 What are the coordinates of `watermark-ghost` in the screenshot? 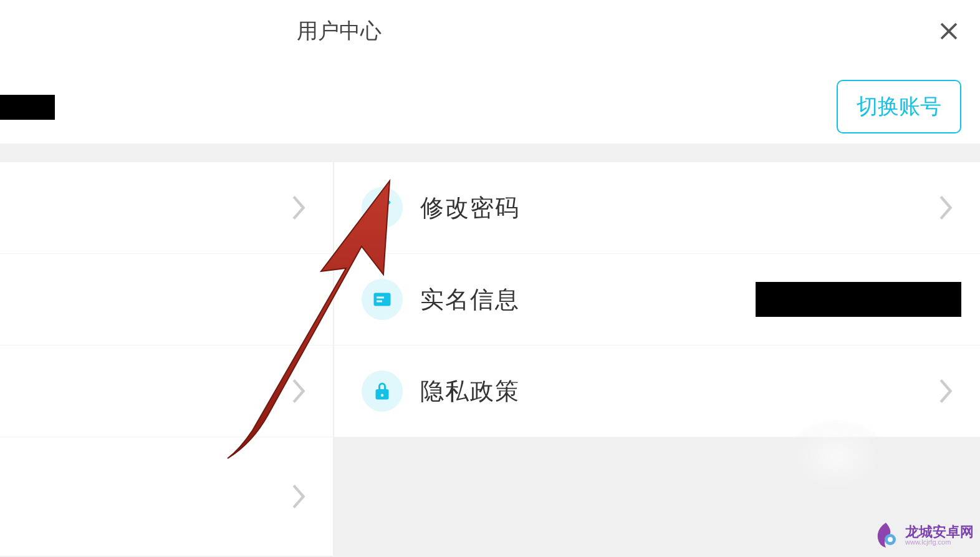 It's located at (837, 457).